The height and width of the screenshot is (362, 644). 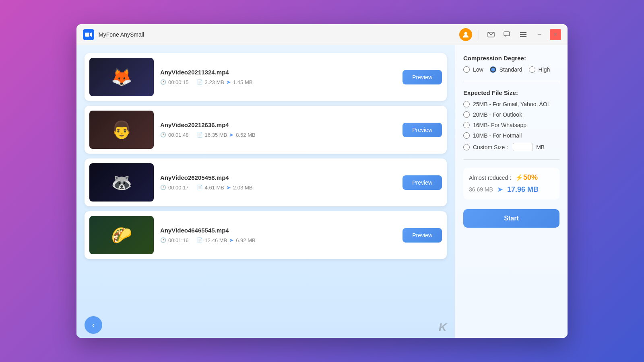 What do you see at coordinates (466, 115) in the screenshot?
I see `radio-20mb-input` at bounding box center [466, 115].